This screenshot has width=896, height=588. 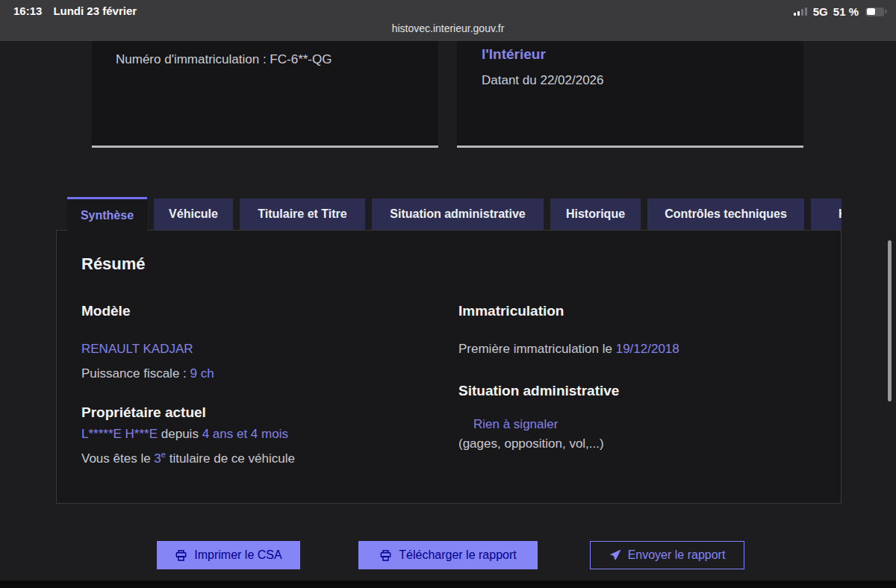 What do you see at coordinates (457, 555) in the screenshot?
I see `download-report-label: Télécharger le rapport` at bounding box center [457, 555].